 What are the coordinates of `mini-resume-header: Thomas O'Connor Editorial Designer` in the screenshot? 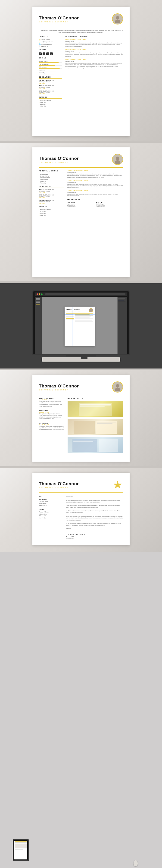 It's located at (80, 311).